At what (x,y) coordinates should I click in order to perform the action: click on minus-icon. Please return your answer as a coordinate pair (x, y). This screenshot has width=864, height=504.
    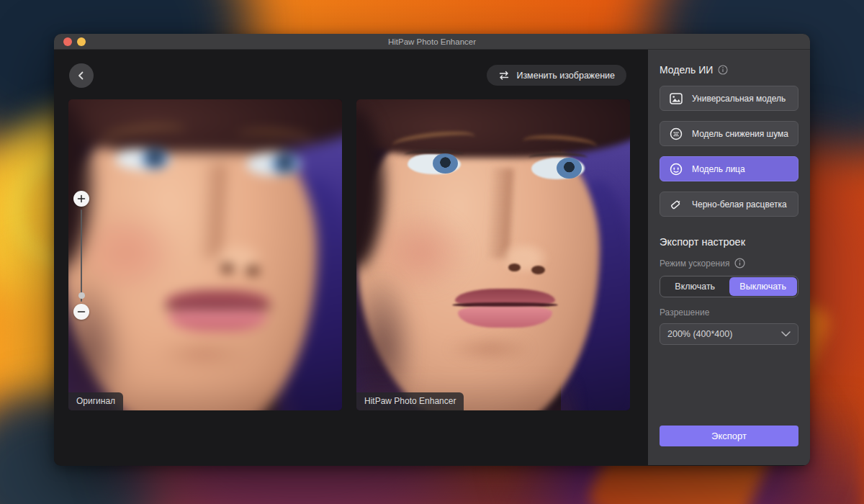
    Looking at the image, I should click on (81, 312).